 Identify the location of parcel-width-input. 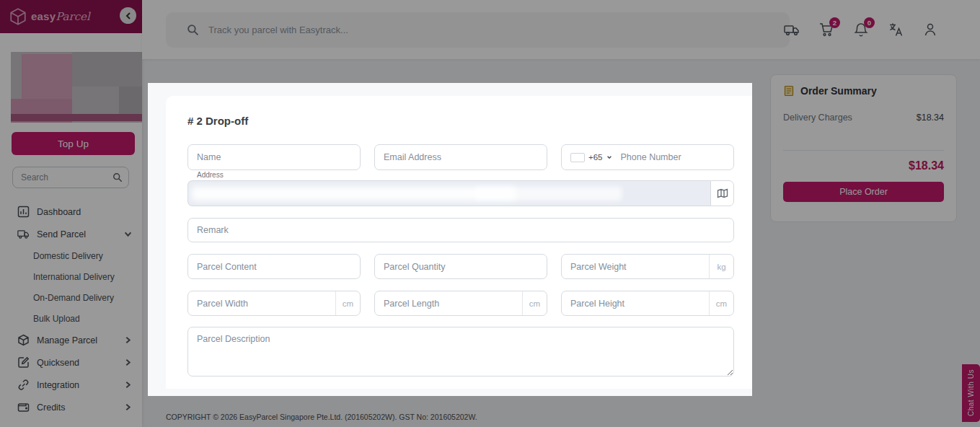
(262, 303).